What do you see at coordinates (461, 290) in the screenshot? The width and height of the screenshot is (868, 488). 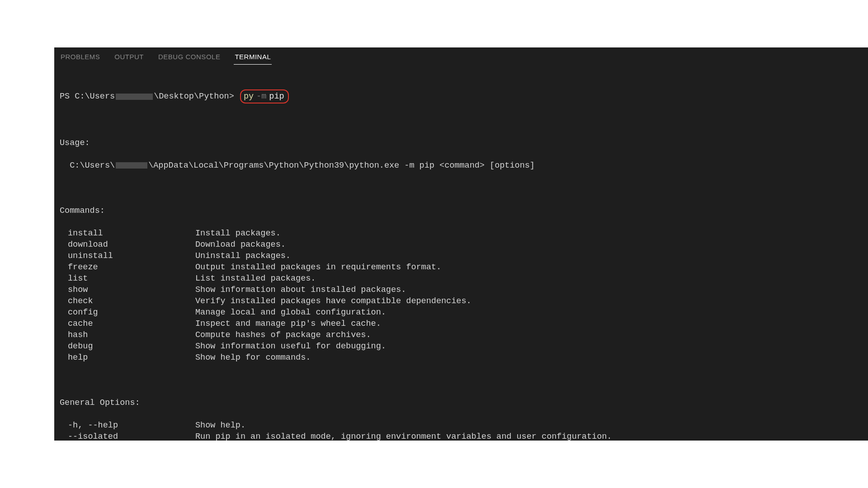 I see `command-row: showShow information about installed pac…` at bounding box center [461, 290].